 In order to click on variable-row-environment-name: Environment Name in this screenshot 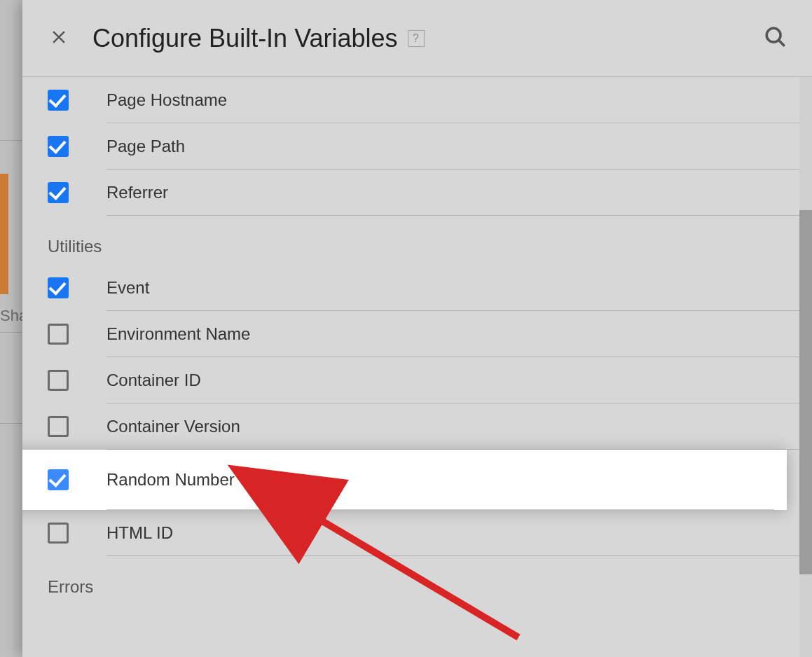, I will do `click(418, 334)`.